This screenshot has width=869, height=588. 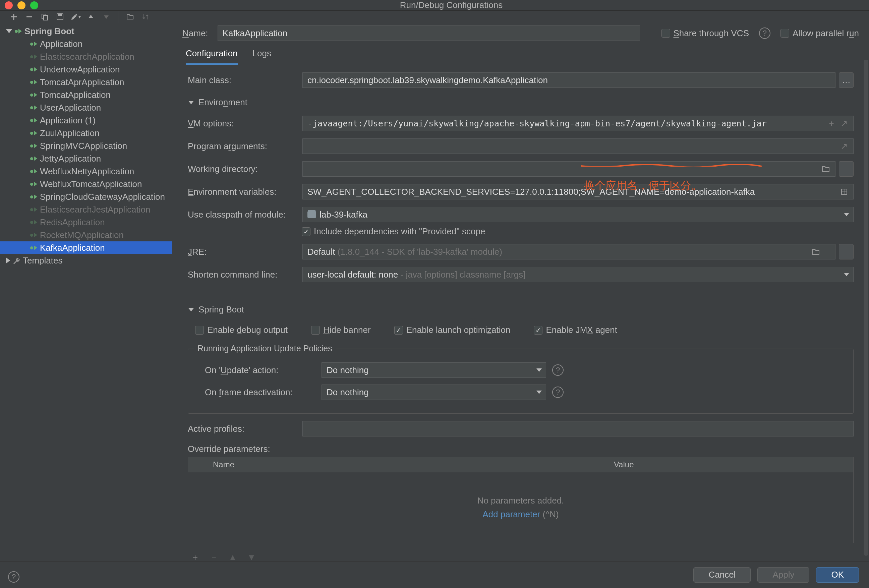 I want to click on on-frame-dropdown: Do nothing, so click(x=434, y=392).